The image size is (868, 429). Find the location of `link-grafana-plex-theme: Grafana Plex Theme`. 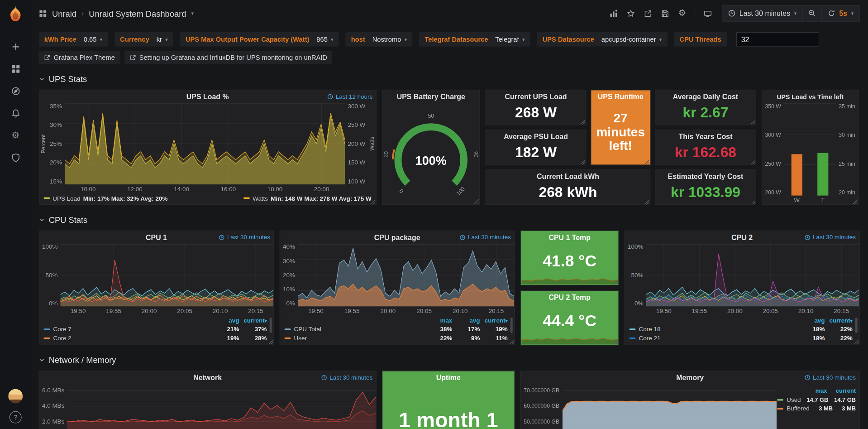

link-grafana-plex-theme: Grafana Plex Theme is located at coordinates (80, 58).